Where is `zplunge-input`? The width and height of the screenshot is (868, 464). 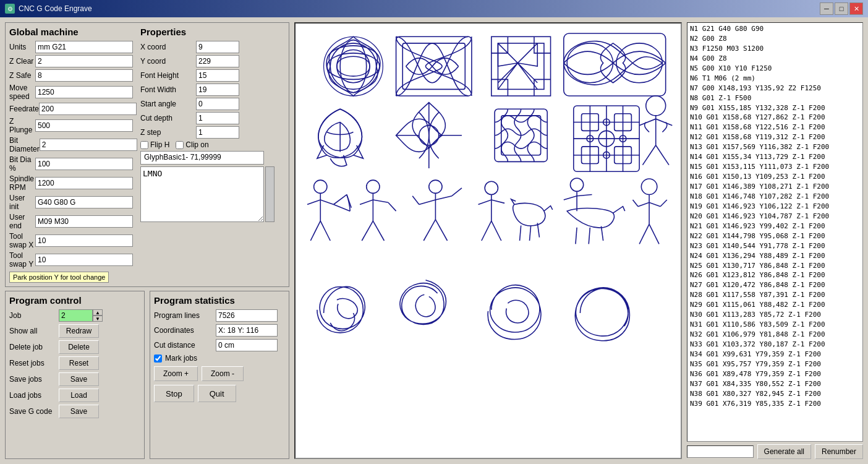 zplunge-input is located at coordinates (84, 126).